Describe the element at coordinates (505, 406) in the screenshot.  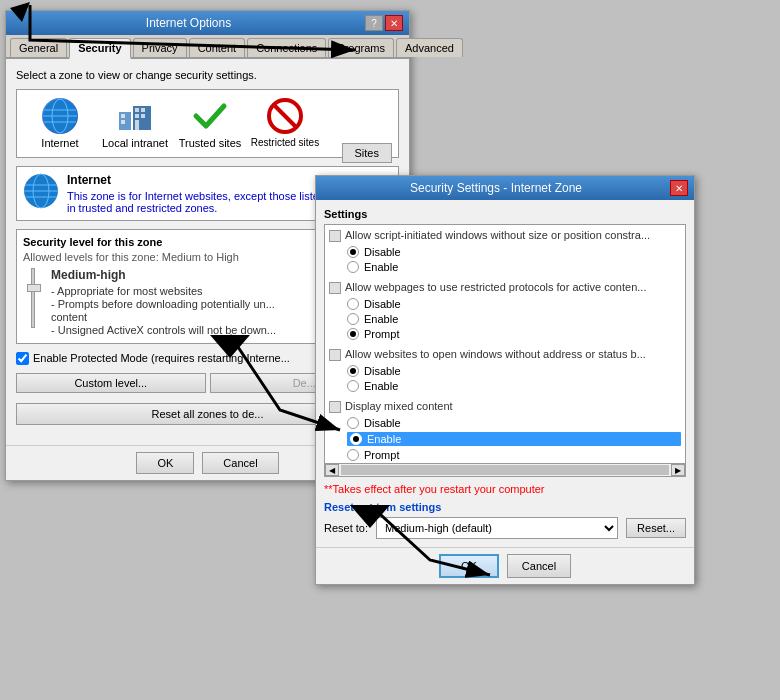
I see `setting-mixed-content-title: Display mixed content` at that location.